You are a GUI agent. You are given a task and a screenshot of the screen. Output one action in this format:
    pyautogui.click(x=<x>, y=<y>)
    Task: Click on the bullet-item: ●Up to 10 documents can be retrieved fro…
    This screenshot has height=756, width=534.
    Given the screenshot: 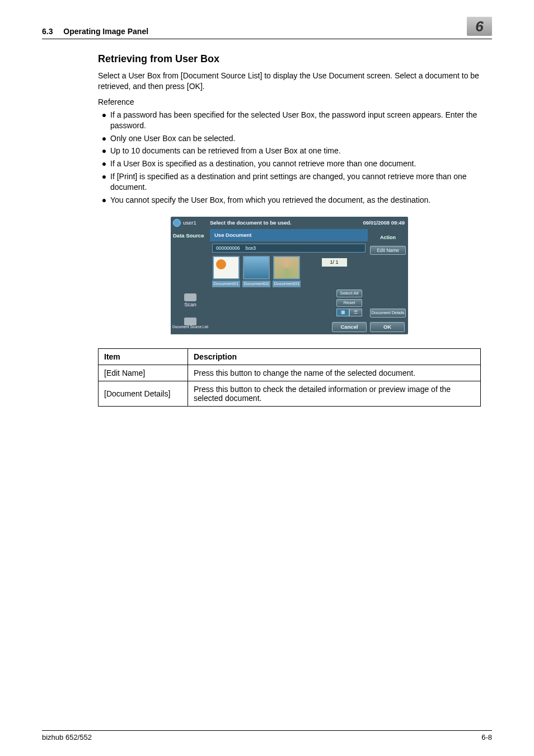 What is the action you would take?
    pyautogui.click(x=289, y=151)
    